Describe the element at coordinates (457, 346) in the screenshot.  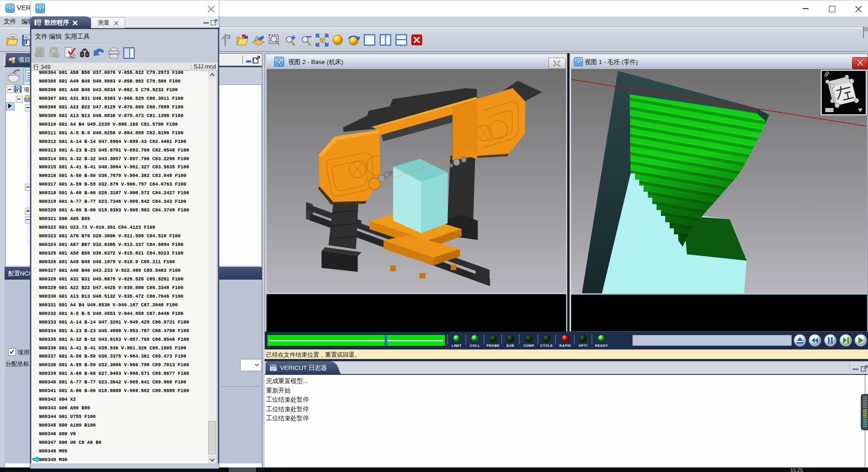
I see `svg-text: LIMIT` at that location.